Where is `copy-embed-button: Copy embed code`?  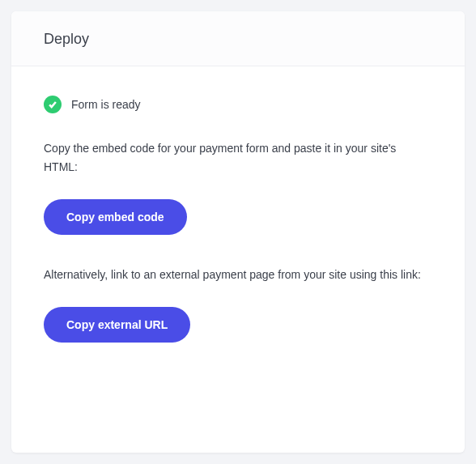
copy-embed-button: Copy embed code is located at coordinates (115, 217).